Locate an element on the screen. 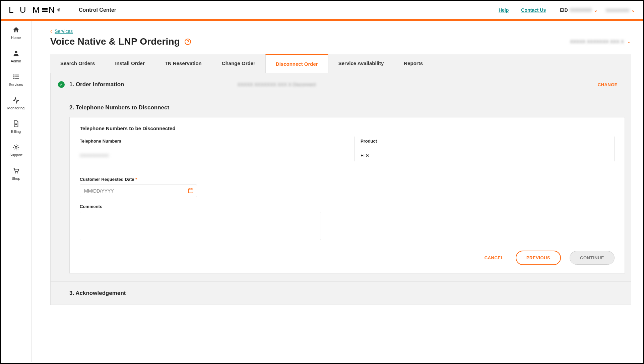  tab-disconnect-order: Disconnect Order is located at coordinates (297, 64).